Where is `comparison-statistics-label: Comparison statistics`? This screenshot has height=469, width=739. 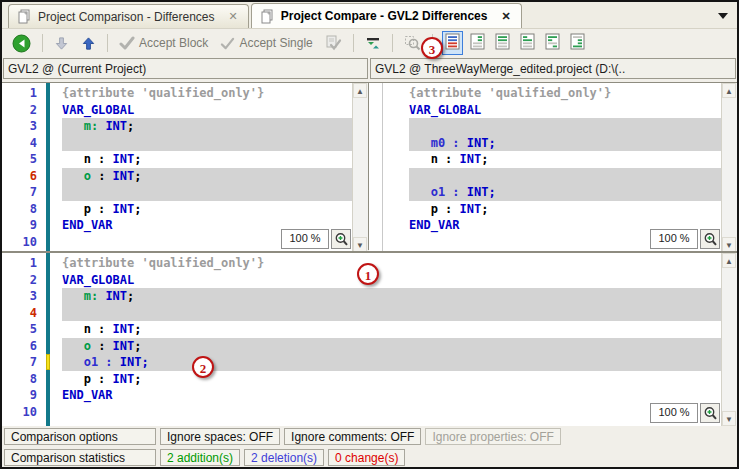 comparison-statistics-label: Comparison statistics is located at coordinates (80, 458).